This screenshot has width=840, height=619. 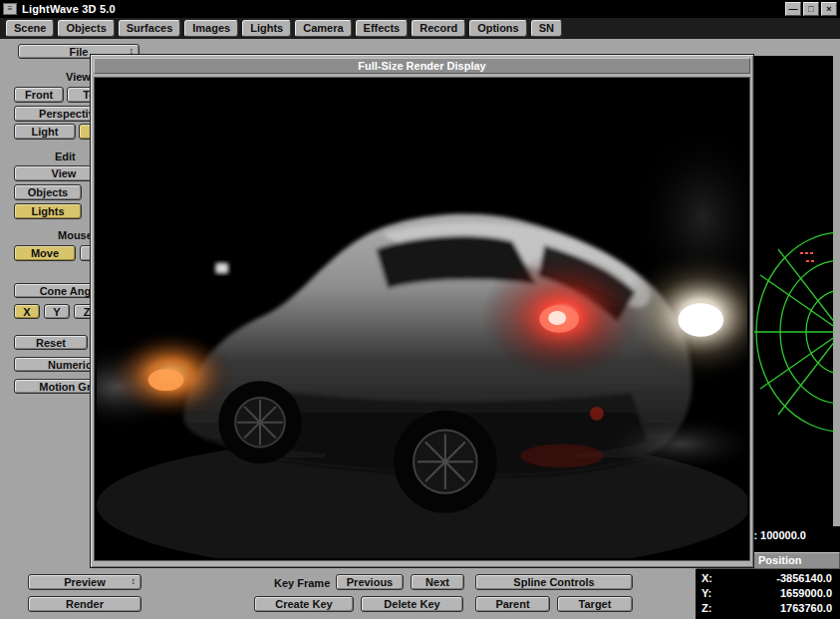 I want to click on preview-label: Preview, so click(x=85, y=582).